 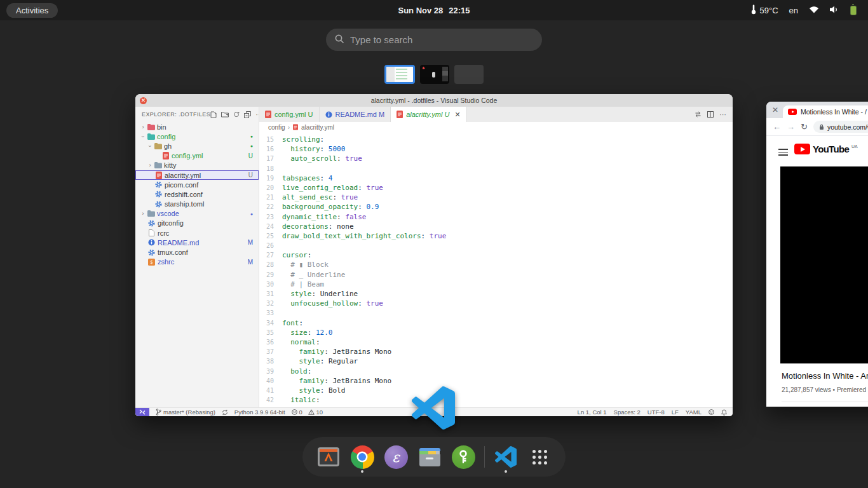 What do you see at coordinates (433, 408) in the screenshot?
I see `vscode-app-icon` at bounding box center [433, 408].